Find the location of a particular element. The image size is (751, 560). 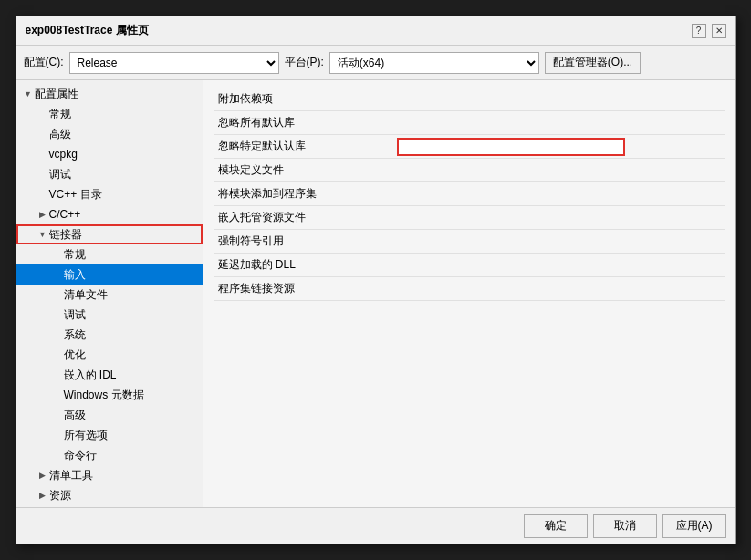

title-bar: exp008TestTrace 属性页 ? ✕ is located at coordinates (376, 31).